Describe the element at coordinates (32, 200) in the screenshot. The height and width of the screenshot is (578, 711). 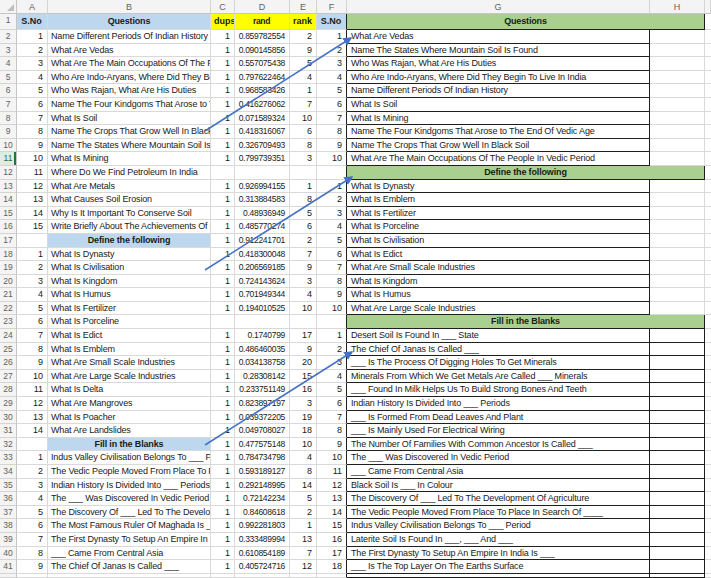
I see `cell-A14: 13` at that location.